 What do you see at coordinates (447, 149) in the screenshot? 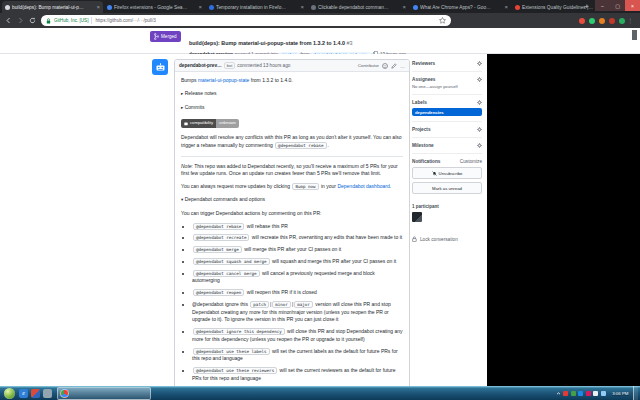
I see `pr-sidebar: Reviewers Assignees No one—assign yourse…` at bounding box center [447, 149].